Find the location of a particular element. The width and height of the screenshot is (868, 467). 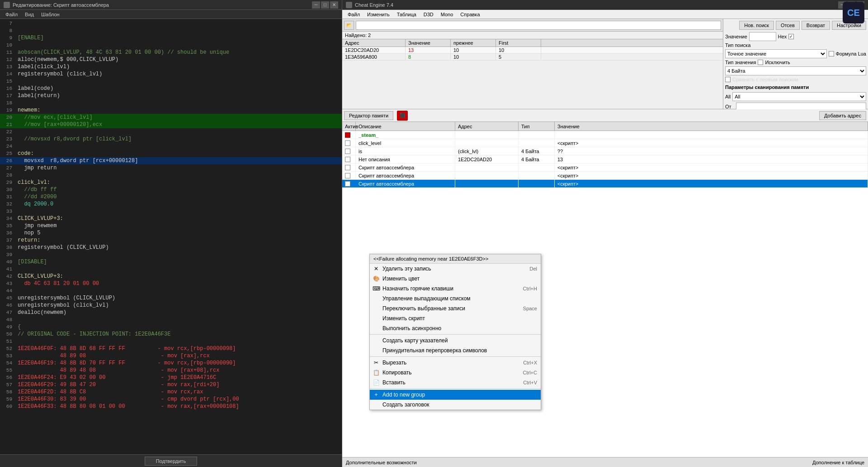

addr-row-click-level: click_level <скрипт> is located at coordinates (605, 143).